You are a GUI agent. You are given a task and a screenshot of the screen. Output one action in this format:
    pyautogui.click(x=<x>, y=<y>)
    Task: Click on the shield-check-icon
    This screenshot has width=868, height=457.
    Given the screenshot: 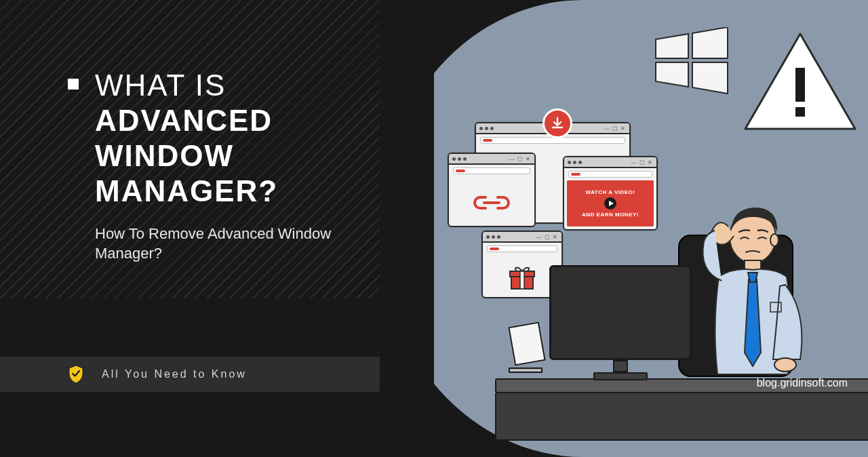 What is the action you would take?
    pyautogui.click(x=76, y=374)
    